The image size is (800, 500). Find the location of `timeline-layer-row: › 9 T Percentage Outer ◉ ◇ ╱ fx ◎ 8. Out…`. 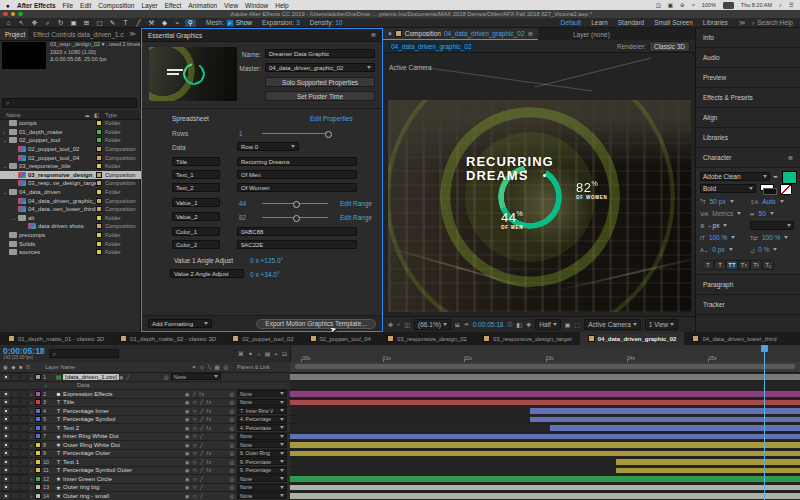

timeline-layer-row: › 9 T Percentage Outer ◉ ◇ ╱ fx ◎ 8. Out… is located at coordinates (400, 454).